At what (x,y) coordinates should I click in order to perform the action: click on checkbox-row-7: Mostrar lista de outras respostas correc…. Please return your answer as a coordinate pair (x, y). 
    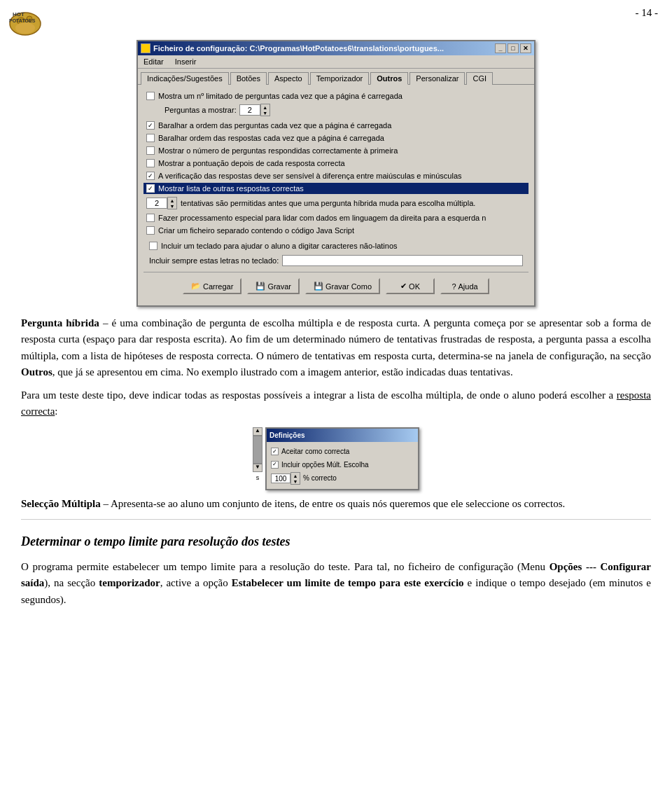
    Looking at the image, I should click on (336, 188).